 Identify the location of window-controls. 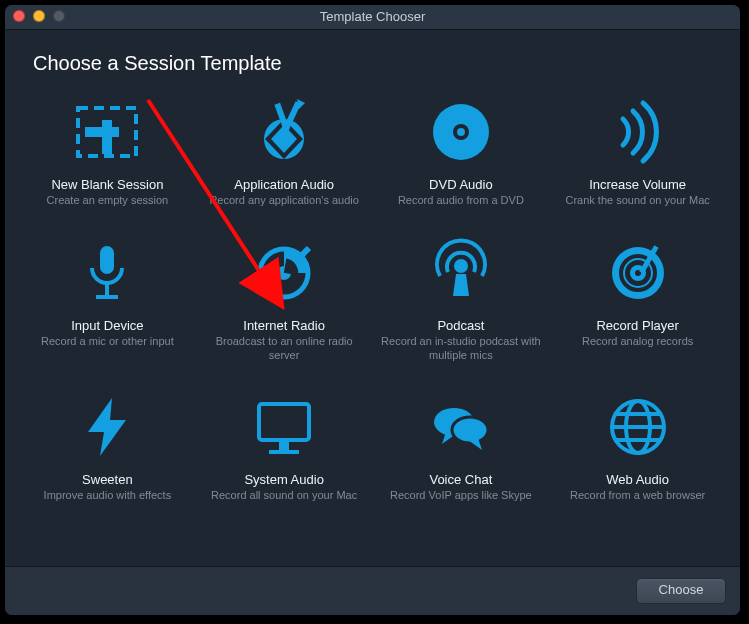
(39, 16).